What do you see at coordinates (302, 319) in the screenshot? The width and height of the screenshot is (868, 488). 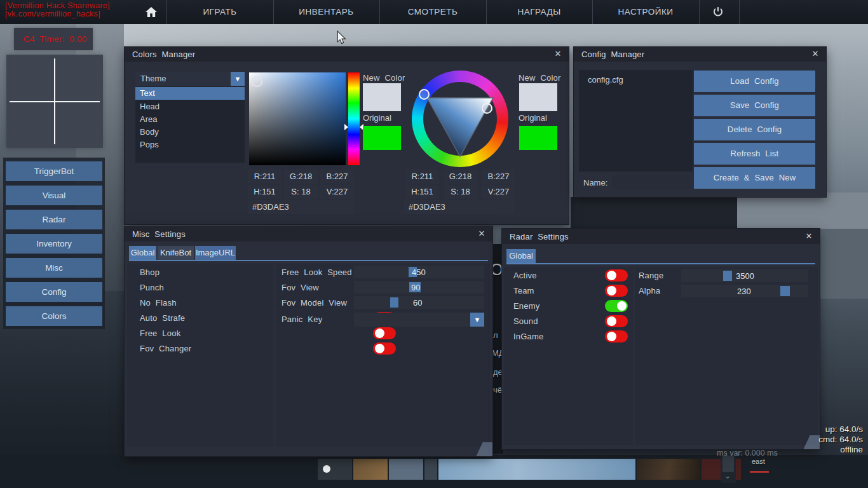 I see `panic-key-label: Panic Key` at bounding box center [302, 319].